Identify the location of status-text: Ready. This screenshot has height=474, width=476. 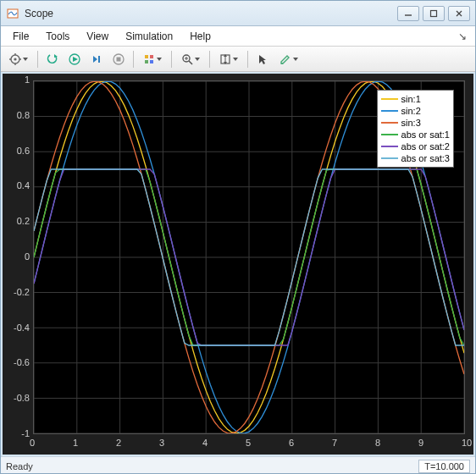
(19, 466).